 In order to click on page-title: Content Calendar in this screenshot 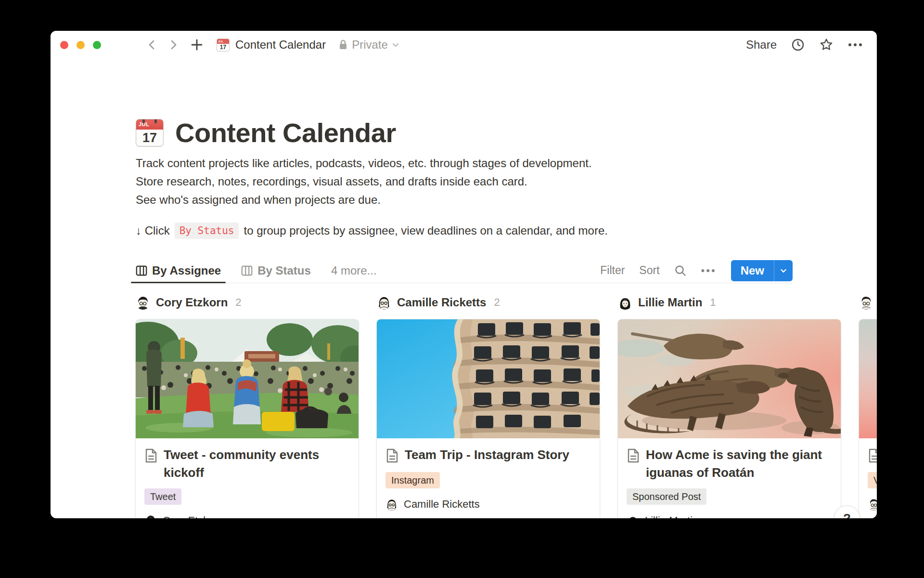, I will do `click(286, 133)`.